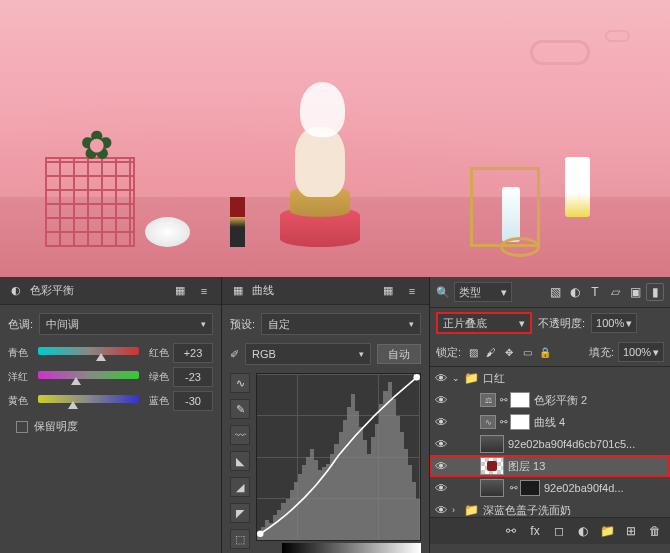  What do you see at coordinates (234, 354) in the screenshot?
I see `eyedropper-icon: ✐` at bounding box center [234, 354].